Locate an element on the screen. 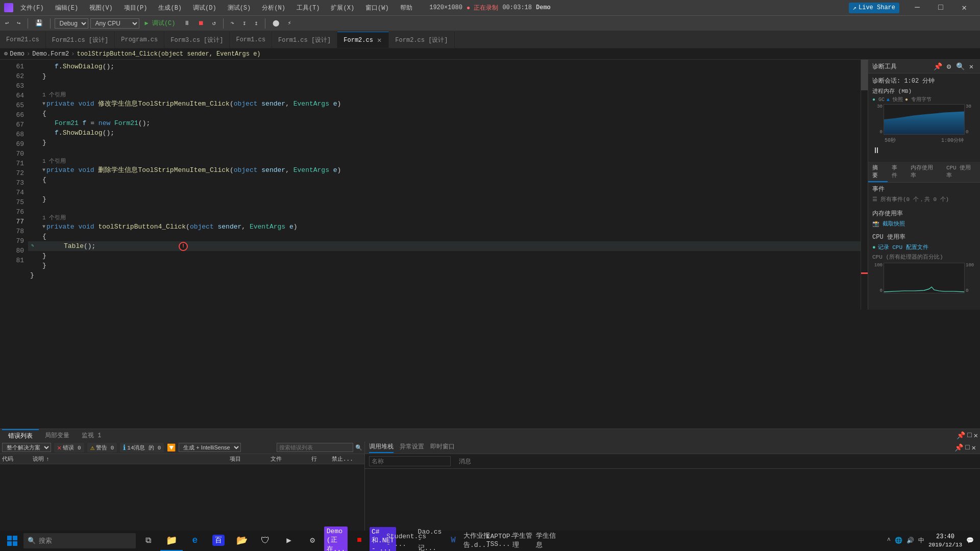  menu-test: 测试(S) is located at coordinates (239, 8).